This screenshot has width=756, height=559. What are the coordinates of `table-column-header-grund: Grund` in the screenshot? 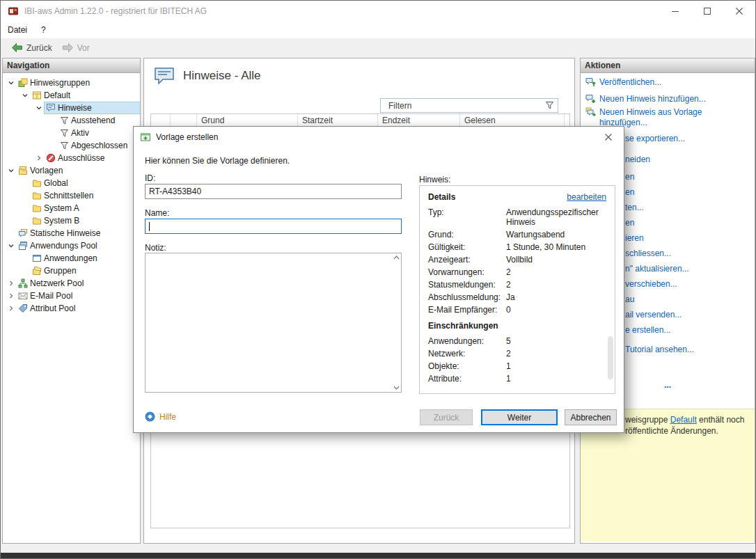 It's located at (248, 120).